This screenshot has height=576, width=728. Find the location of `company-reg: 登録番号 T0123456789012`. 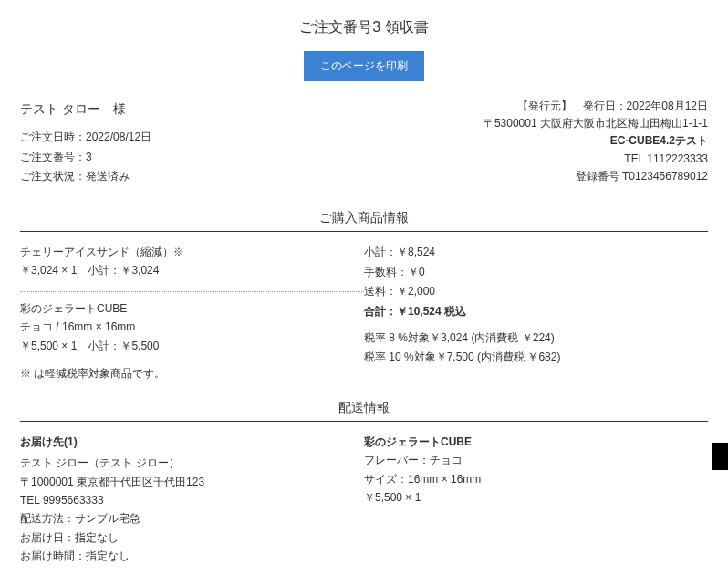

company-reg: 登録番号 T0123456789012 is located at coordinates (596, 177).